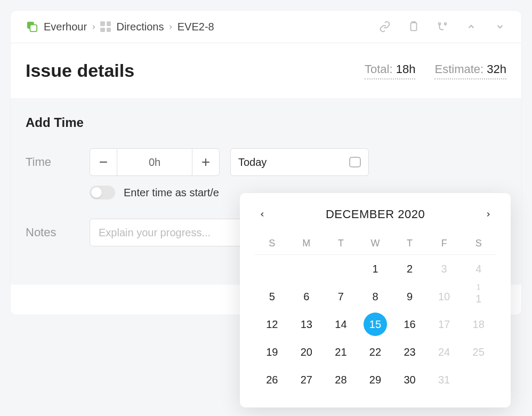 This screenshot has height=416, width=532. What do you see at coordinates (155, 162) in the screenshot?
I see `time-input` at bounding box center [155, 162].